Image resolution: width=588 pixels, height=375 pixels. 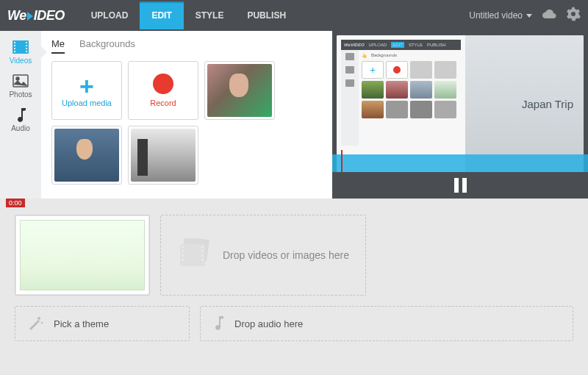 What do you see at coordinates (398, 45) in the screenshot?
I see `mini-nav-edit: EDIT` at bounding box center [398, 45].